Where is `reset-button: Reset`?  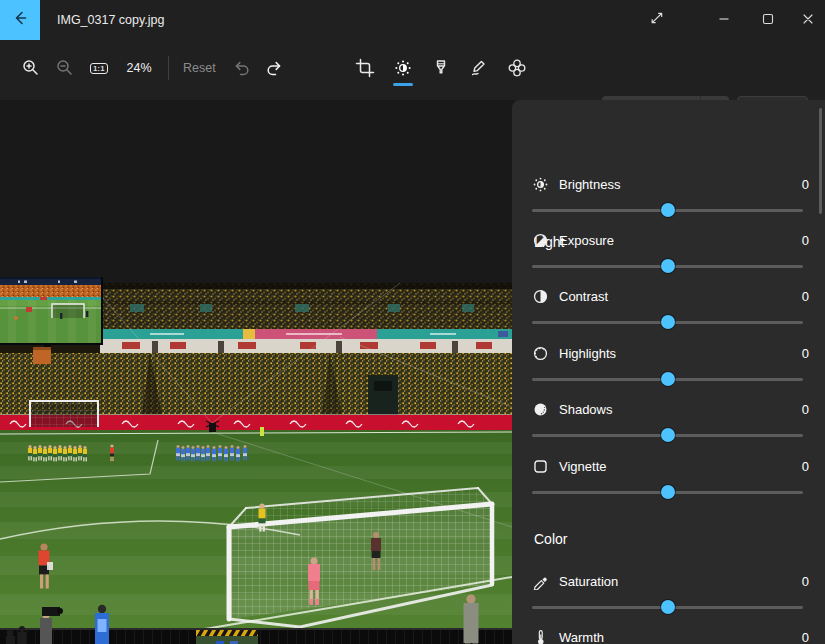
reset-button: Reset is located at coordinates (200, 68).